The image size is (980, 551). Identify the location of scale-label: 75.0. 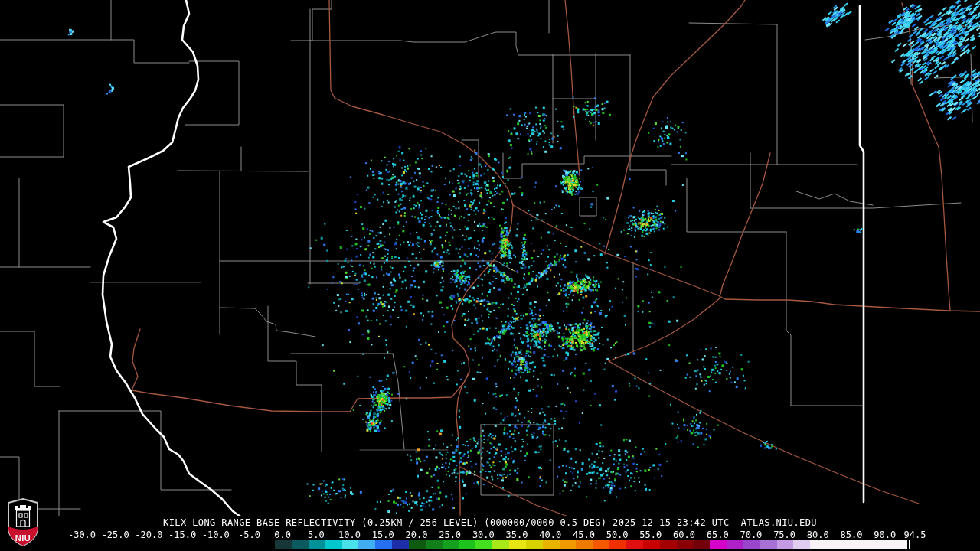
(784, 535).